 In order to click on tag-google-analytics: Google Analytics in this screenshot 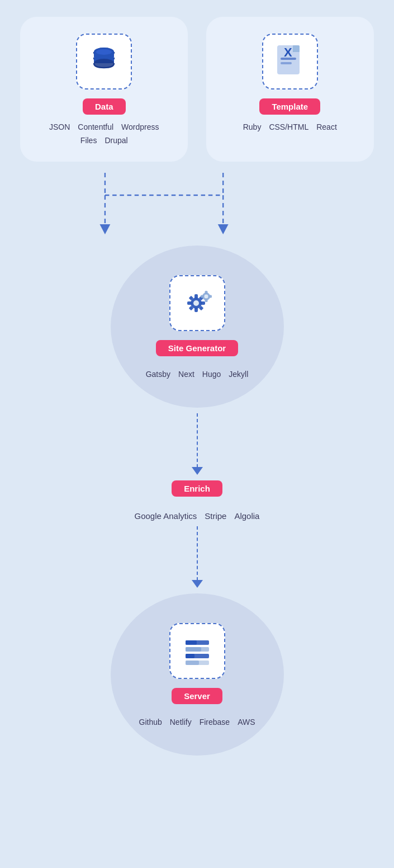, I will do `click(166, 516)`.